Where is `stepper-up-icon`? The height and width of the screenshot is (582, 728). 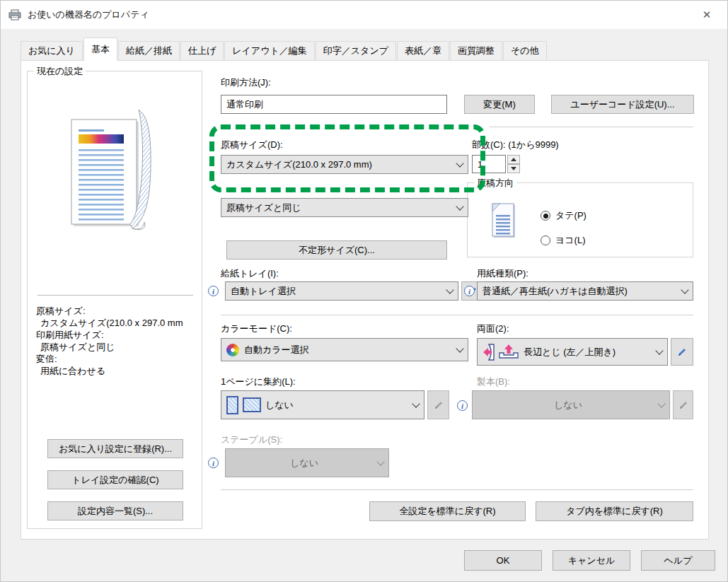
stepper-up-icon is located at coordinates (514, 160).